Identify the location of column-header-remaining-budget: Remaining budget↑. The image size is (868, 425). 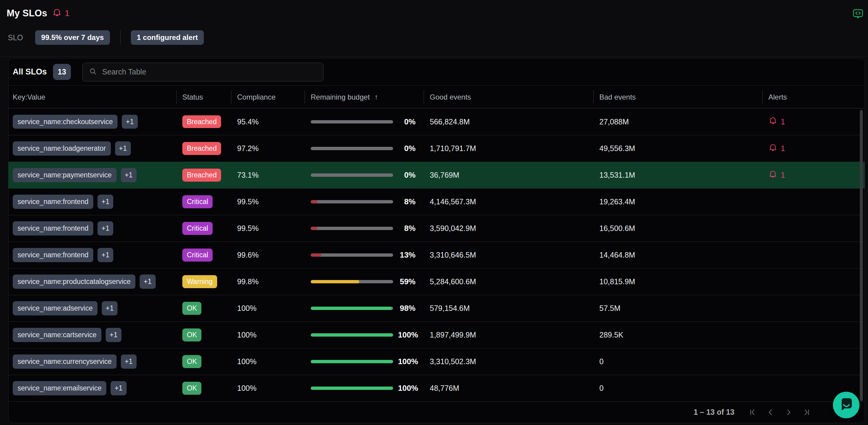
(364, 97).